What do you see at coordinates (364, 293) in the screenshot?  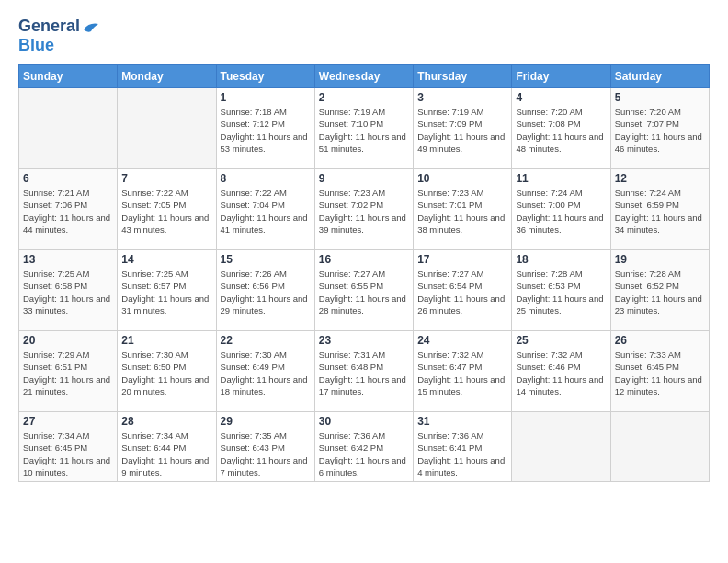 I see `day-info: Sunrise: 7:27 AM Sunset: 6:55 PM Dayligh…` at bounding box center [364, 293].